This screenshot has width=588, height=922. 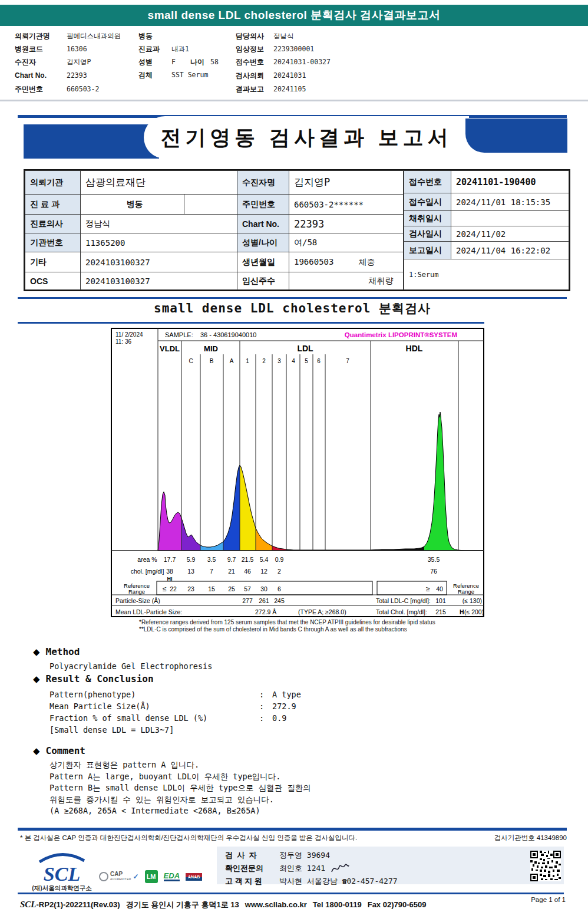 I want to click on field-label: 접수번호, so click(x=255, y=62).